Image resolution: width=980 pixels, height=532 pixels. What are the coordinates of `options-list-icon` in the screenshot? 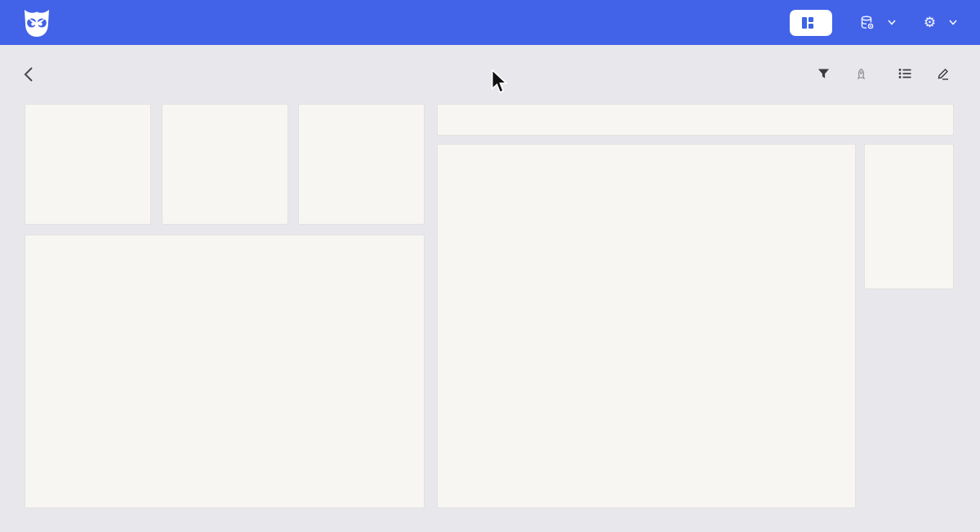 It's located at (905, 74).